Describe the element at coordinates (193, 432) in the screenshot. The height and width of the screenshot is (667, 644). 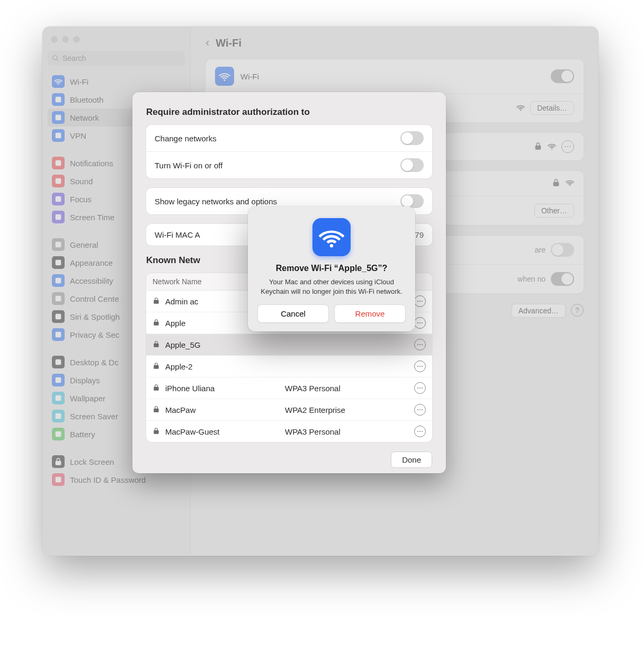
I see `network-name: MacPaw-Guest` at that location.